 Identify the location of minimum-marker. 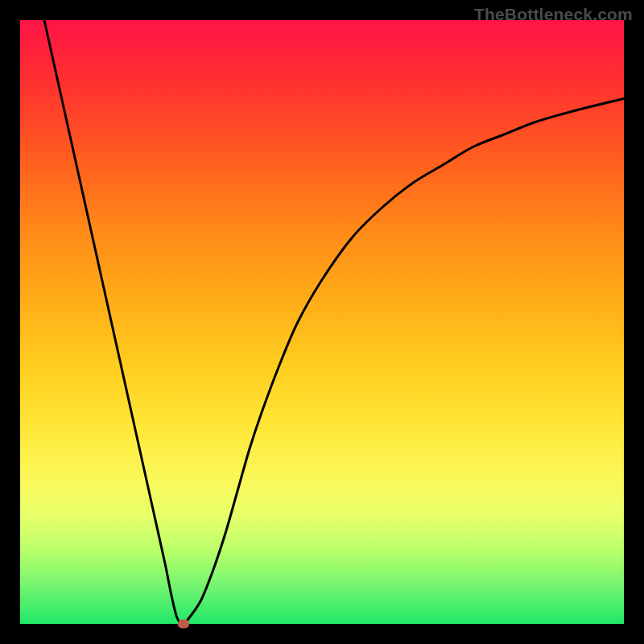
(184, 625).